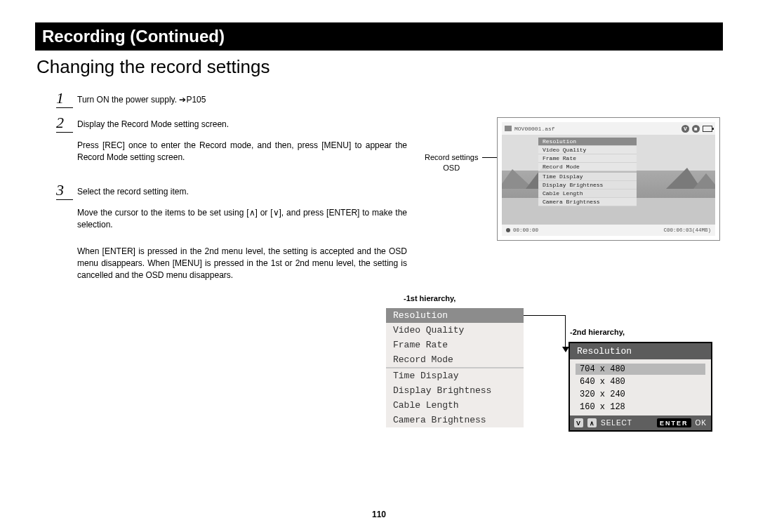 The width and height of the screenshot is (758, 532). I want to click on menu-item: Record Mode, so click(455, 359).